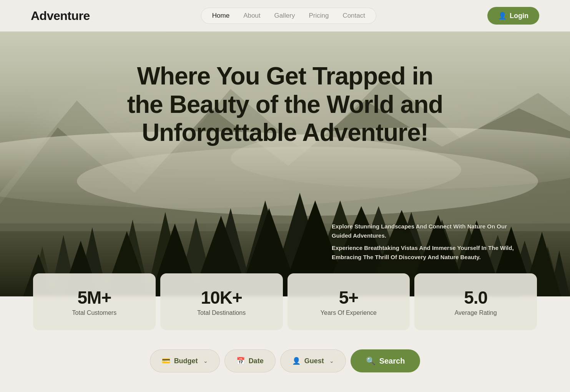  I want to click on stat-number-experience: 5+, so click(349, 298).